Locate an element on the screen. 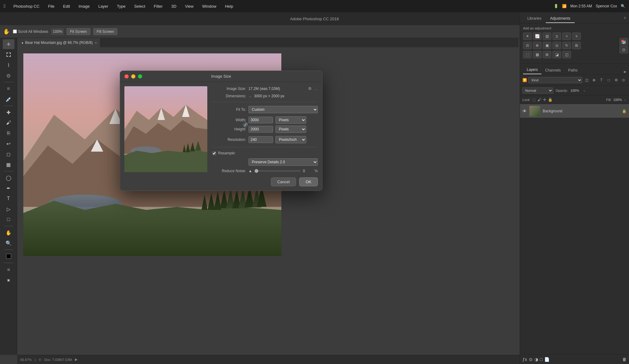  reduce-noise-pct: % is located at coordinates (316, 171).